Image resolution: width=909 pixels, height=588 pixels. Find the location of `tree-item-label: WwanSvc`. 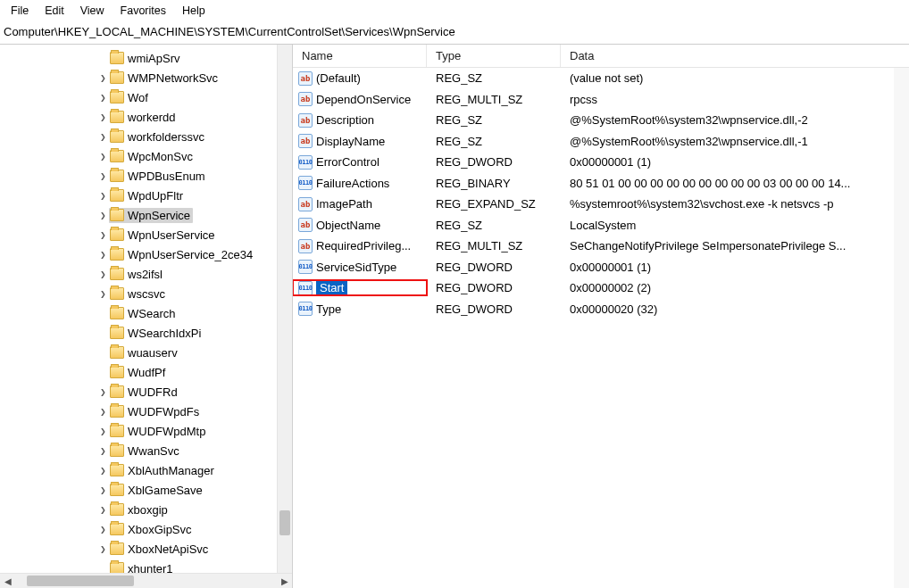

tree-item-label: WwanSvc is located at coordinates (154, 451).